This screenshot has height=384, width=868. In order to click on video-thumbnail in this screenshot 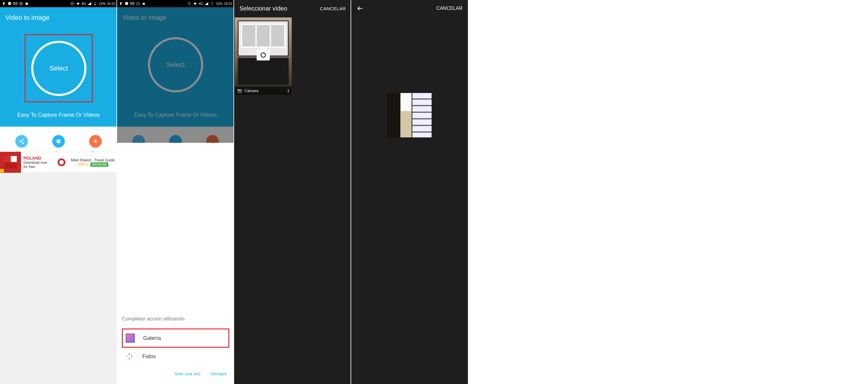, I will do `click(409, 115)`.